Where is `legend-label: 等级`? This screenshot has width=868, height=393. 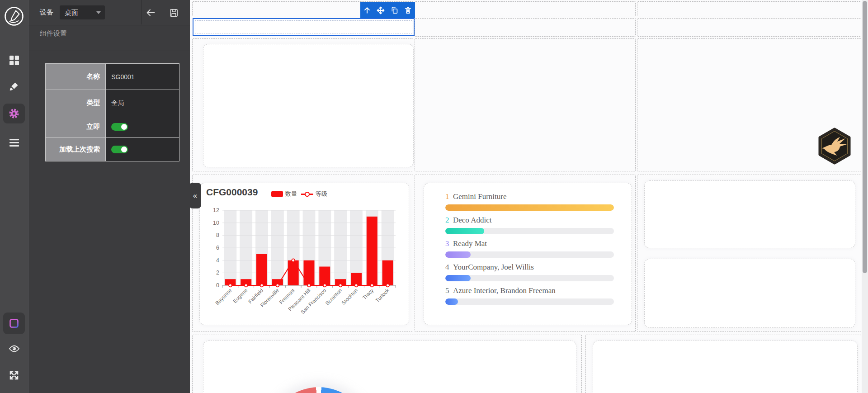 legend-label: 等级 is located at coordinates (321, 194).